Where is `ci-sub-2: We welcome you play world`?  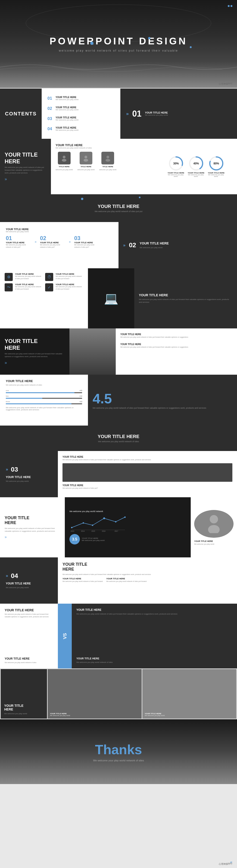 ci-sub-2: We welcome you play world is located at coordinates (67, 110).